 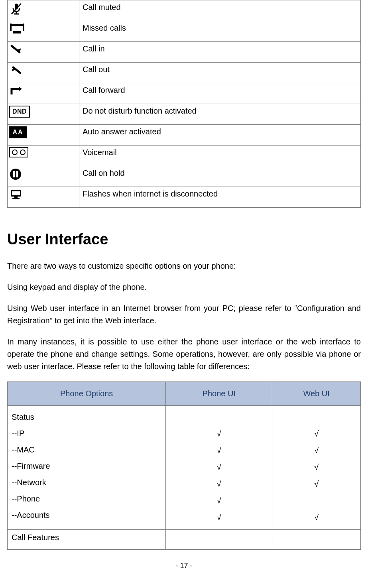 What do you see at coordinates (184, 94) in the screenshot?
I see `table-row: Call forward` at bounding box center [184, 94].